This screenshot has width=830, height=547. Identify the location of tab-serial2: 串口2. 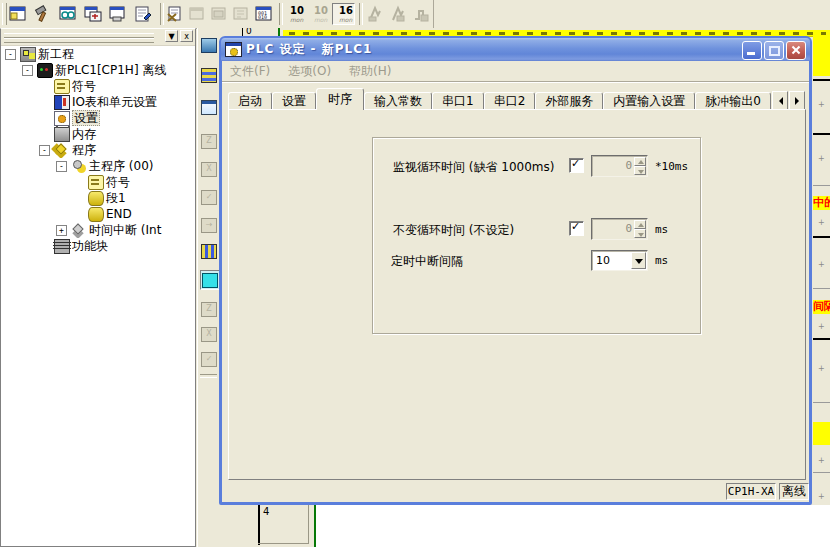
(510, 101).